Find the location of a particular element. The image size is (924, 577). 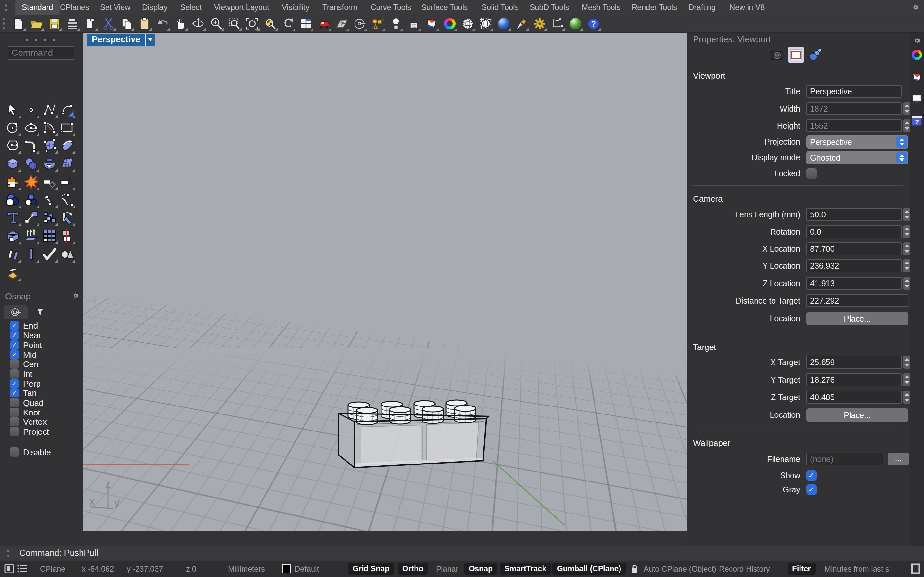

bottom-panel-toggle-icon is located at coordinates (916, 569).